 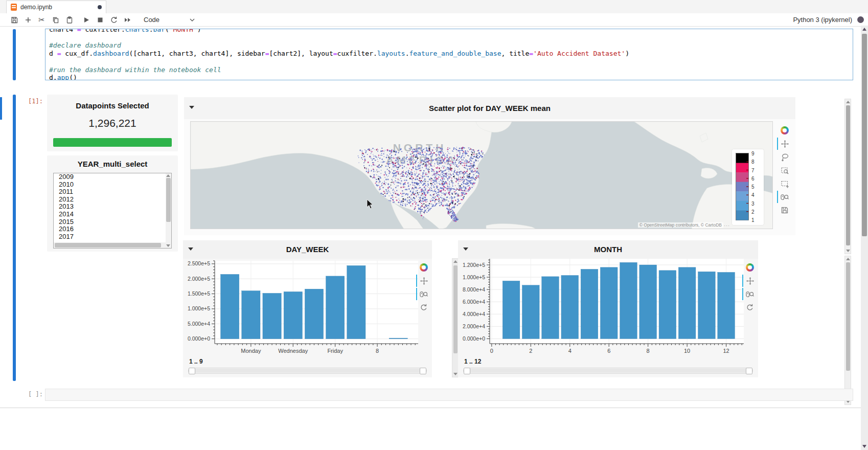 I want to click on year-option: 2011, so click(x=112, y=192).